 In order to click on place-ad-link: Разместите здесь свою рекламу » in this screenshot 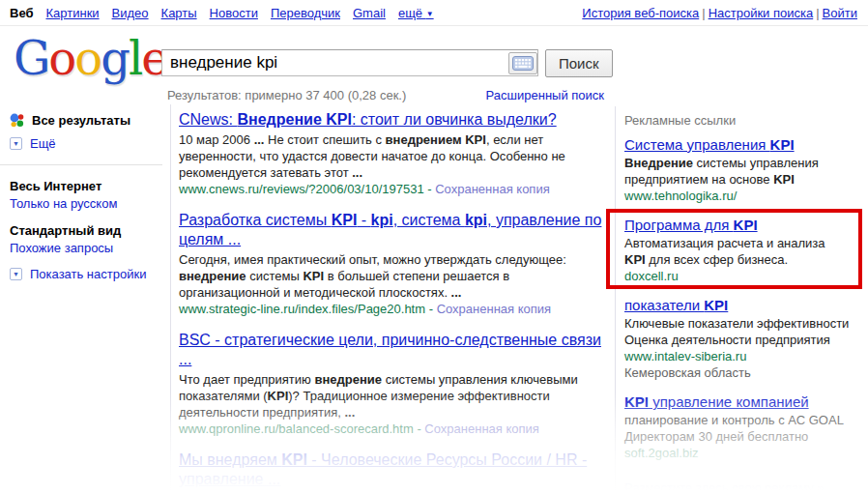, I will do `click(742, 487)`.